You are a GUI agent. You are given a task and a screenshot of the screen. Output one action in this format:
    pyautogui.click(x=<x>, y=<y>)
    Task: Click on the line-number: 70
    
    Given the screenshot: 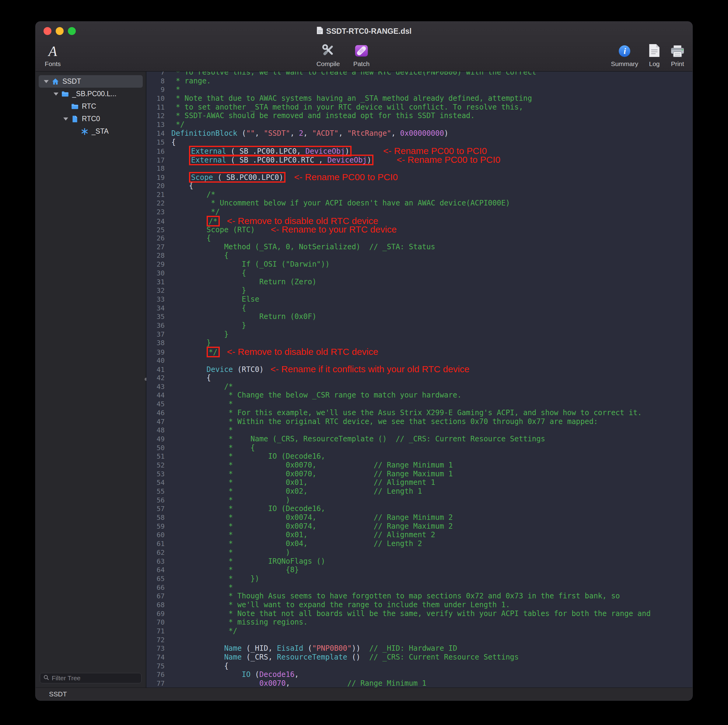 What is the action you would take?
    pyautogui.click(x=158, y=623)
    